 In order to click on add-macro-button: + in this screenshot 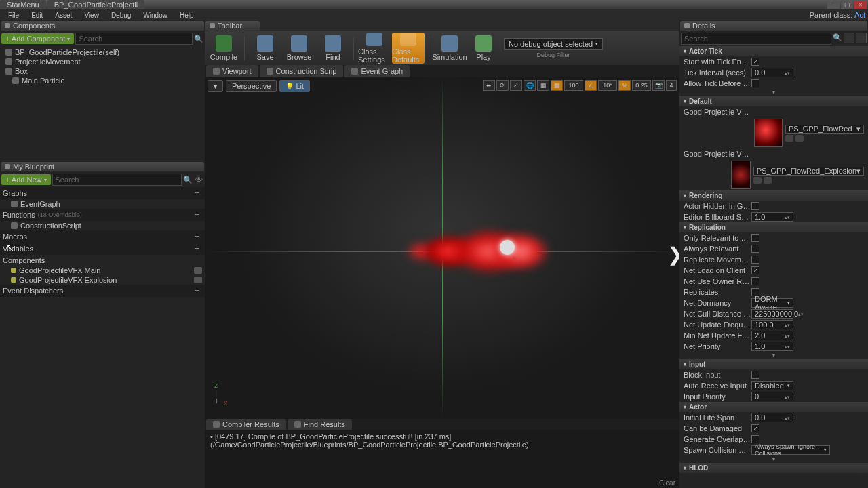, I will do `click(197, 237)`.